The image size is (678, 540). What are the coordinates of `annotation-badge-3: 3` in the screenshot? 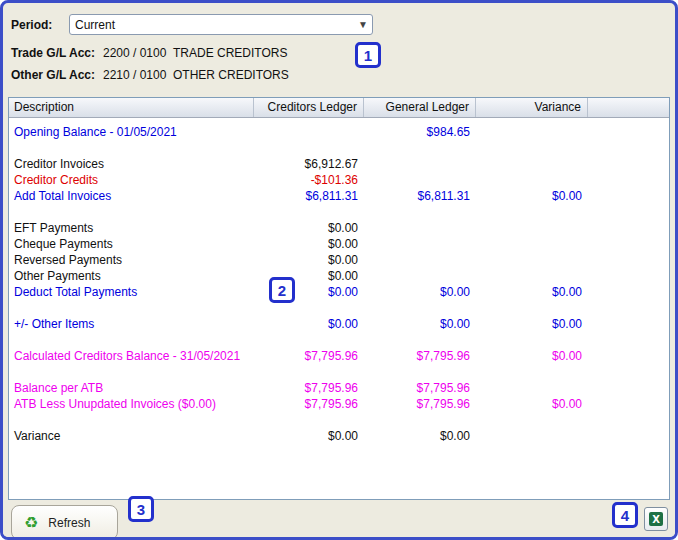 It's located at (141, 509).